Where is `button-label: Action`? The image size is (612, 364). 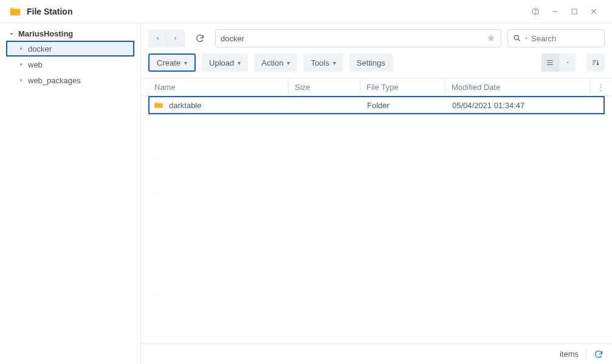 button-label: Action is located at coordinates (272, 63).